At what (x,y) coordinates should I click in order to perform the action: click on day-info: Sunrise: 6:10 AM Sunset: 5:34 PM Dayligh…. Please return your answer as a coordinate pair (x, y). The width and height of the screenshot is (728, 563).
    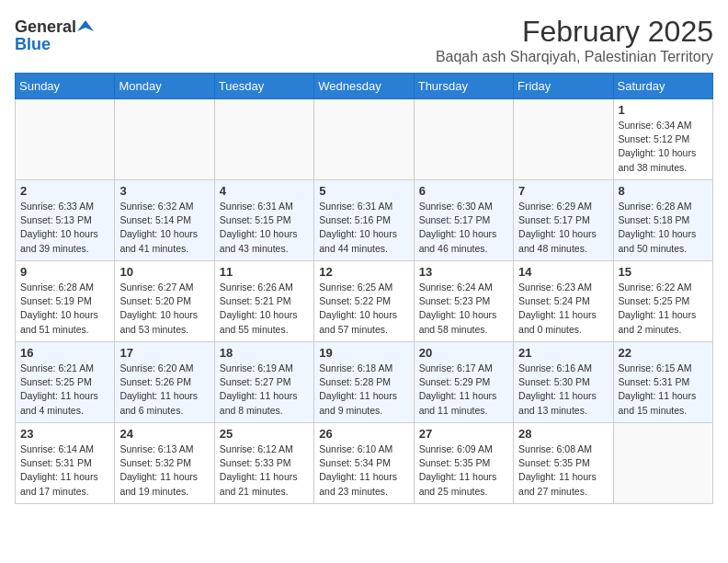
    Looking at the image, I should click on (364, 471).